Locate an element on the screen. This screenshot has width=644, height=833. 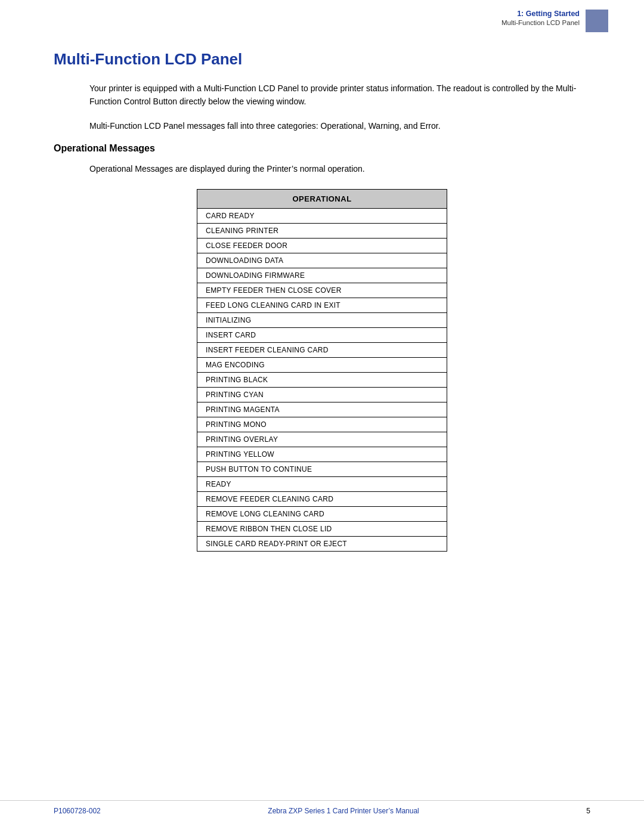
table-row: EMPTY FEEDER THEN CLOSE COVER is located at coordinates (322, 290).